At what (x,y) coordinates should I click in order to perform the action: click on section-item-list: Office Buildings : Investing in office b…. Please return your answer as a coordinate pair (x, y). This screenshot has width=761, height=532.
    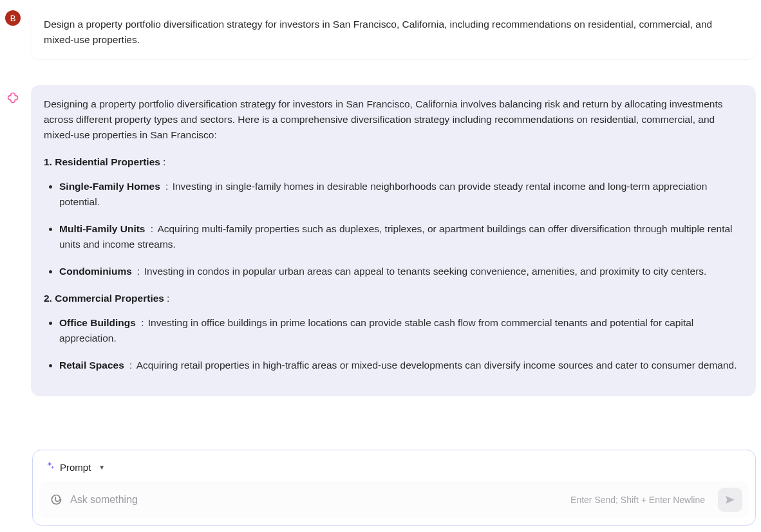
    Looking at the image, I should click on (393, 344).